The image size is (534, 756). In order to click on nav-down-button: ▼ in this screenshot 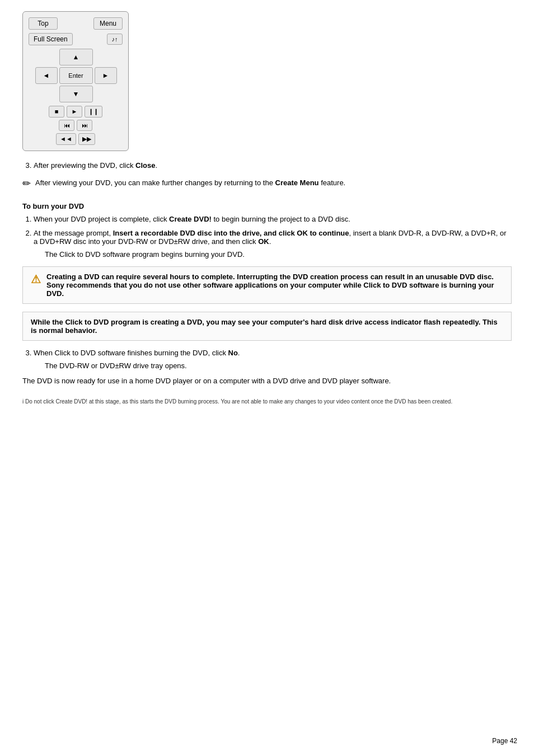, I will do `click(76, 94)`.